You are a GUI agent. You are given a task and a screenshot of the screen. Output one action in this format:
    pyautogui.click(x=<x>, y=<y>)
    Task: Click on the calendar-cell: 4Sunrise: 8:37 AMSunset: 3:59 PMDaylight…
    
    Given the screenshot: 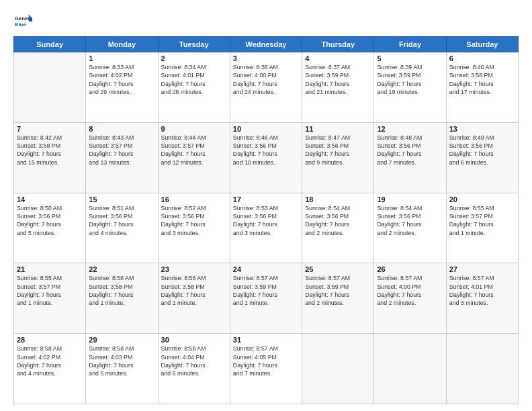 What is the action you would take?
    pyautogui.click(x=339, y=87)
    